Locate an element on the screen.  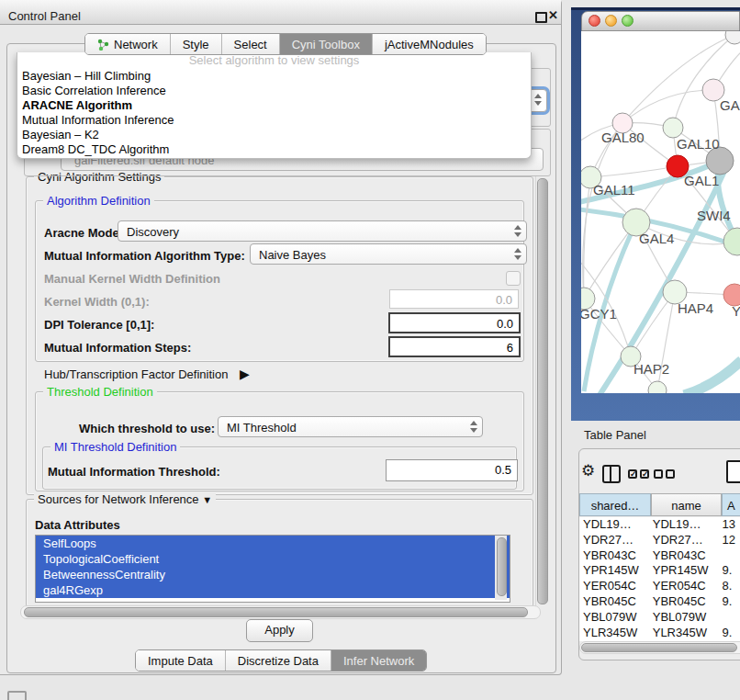
table-row: YER054CYER054C8. is located at coordinates (659, 586).